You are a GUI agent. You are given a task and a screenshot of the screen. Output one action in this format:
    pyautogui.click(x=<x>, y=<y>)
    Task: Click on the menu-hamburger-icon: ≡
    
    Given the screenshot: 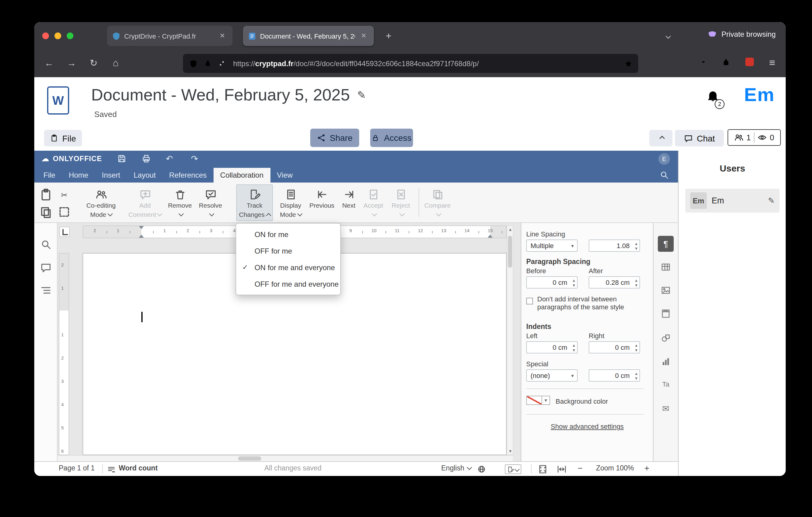 What is the action you would take?
    pyautogui.click(x=772, y=63)
    